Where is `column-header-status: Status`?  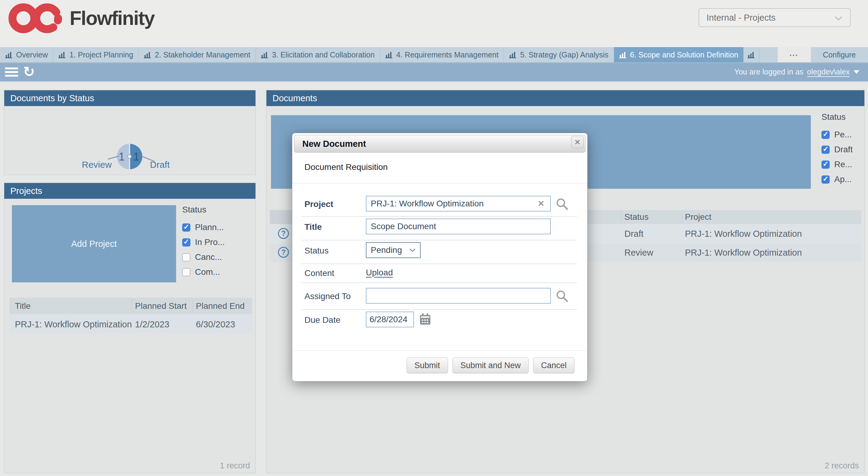 column-header-status: Status is located at coordinates (652, 217).